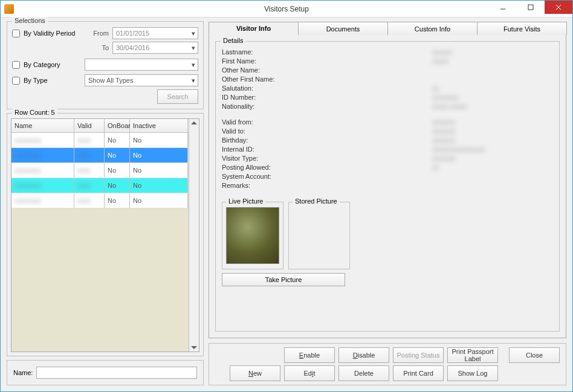 This screenshot has width=573, height=392. What do you see at coordinates (233, 40) in the screenshot?
I see `details-legend: Details` at bounding box center [233, 40].